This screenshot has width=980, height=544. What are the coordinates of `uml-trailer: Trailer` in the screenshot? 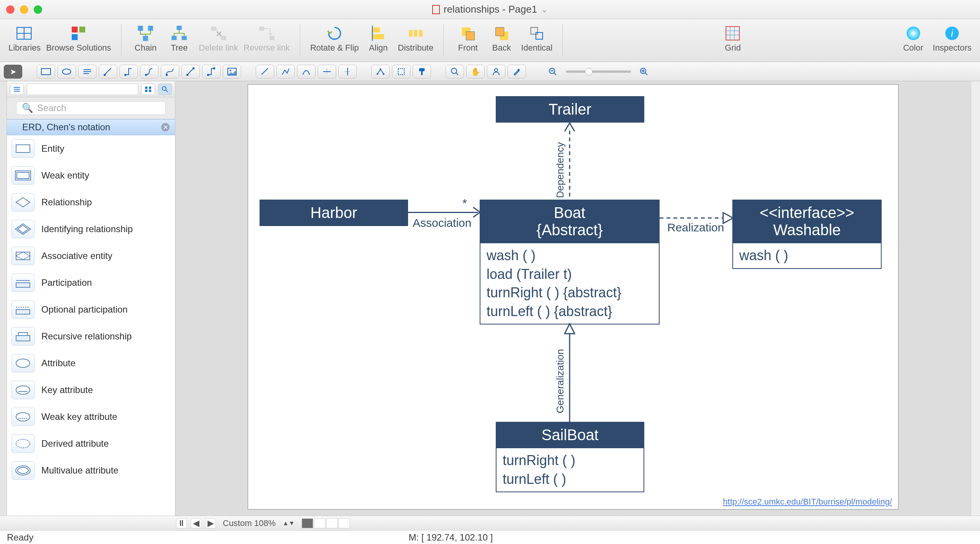 It's located at (570, 110).